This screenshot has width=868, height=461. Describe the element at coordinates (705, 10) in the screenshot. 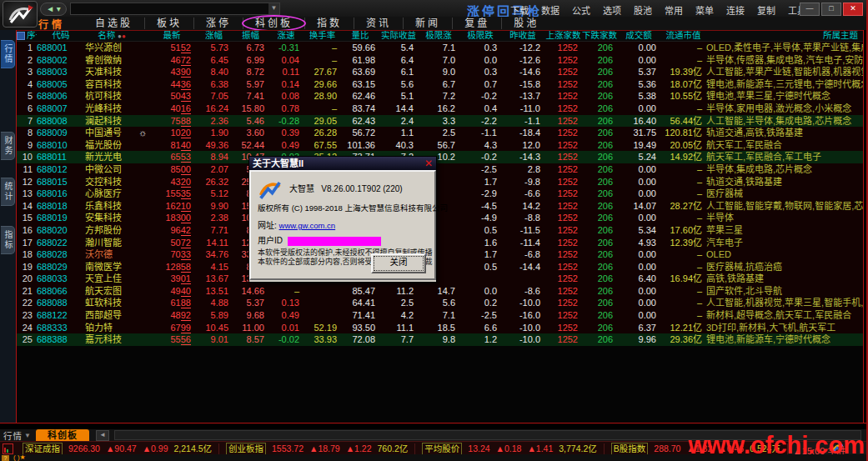

I see `menu-item-6: 菜单` at that location.